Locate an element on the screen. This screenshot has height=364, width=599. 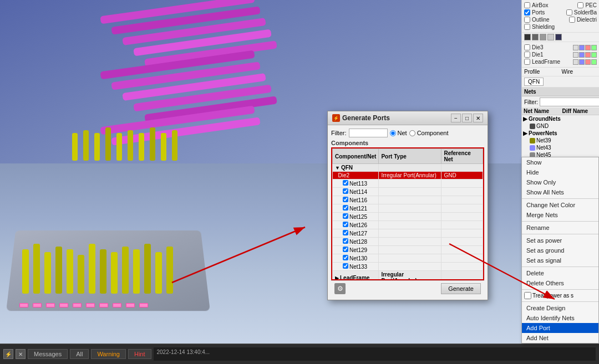
dialog-table-row: ▼QFN is located at coordinates (408, 168).